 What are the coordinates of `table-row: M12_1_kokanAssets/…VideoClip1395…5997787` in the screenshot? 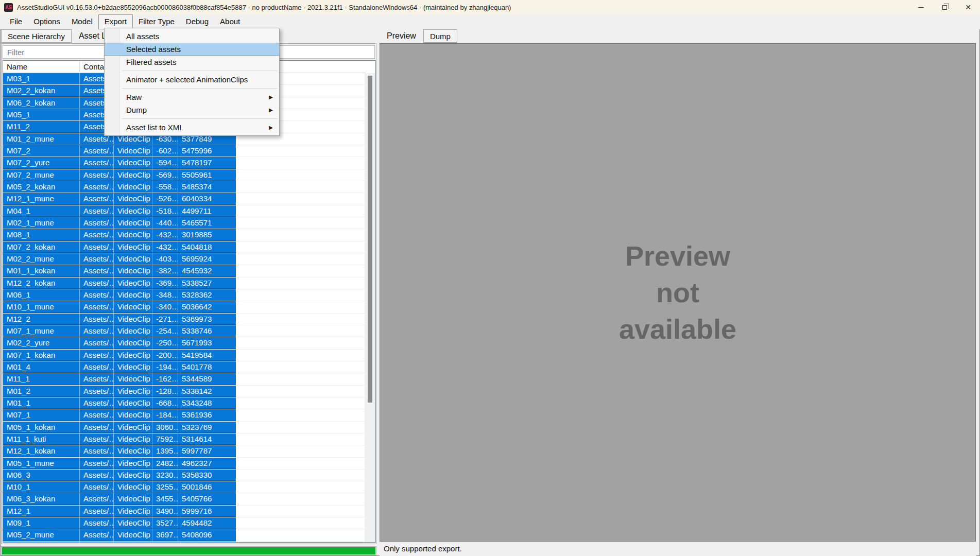 It's located at (184, 451).